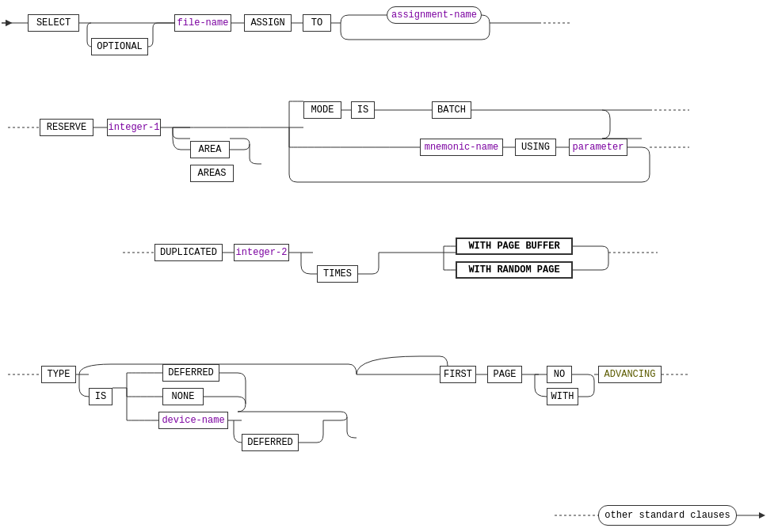 This screenshot has height=532, width=778. Describe the element at coordinates (210, 150) in the screenshot. I see `area-keyword: AREA` at that location.